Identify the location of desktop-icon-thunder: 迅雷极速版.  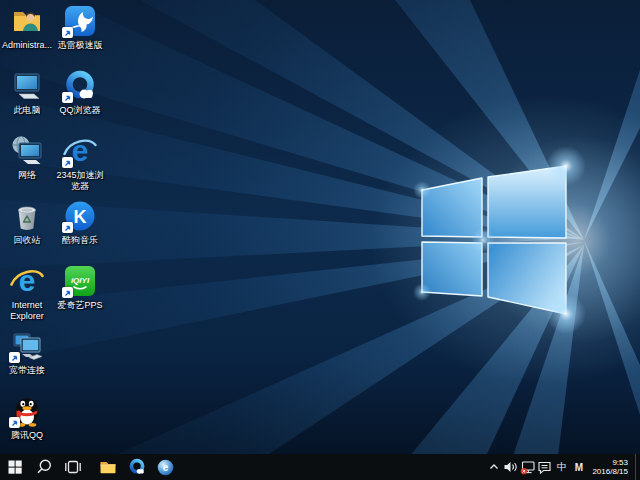
(80, 35).